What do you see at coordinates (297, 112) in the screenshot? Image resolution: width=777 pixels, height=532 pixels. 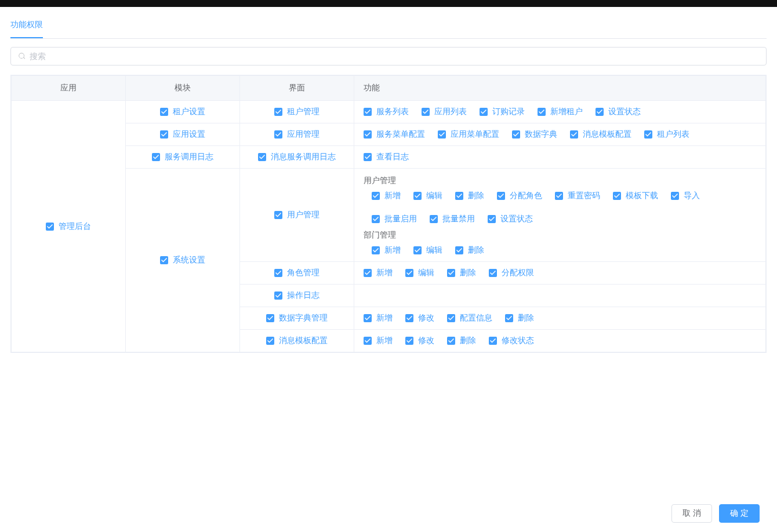 I see `if-tenant-manage: 租户管理` at bounding box center [297, 112].